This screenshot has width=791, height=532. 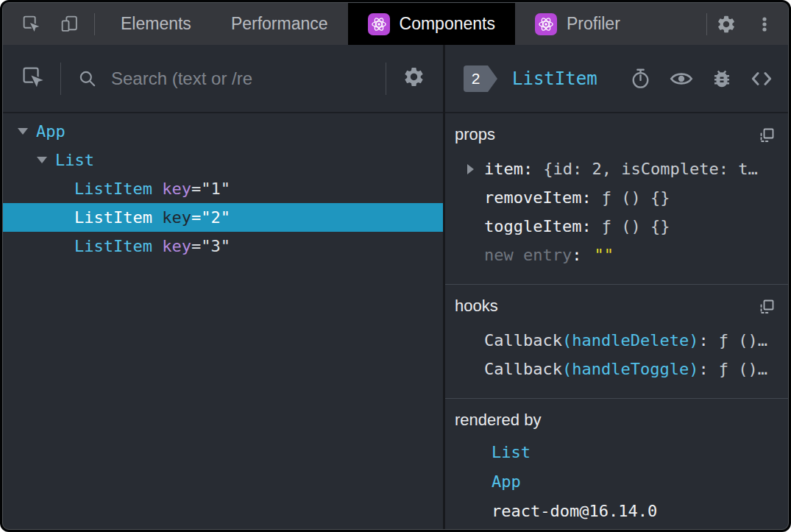 I want to click on rendered-by-row-app: App, so click(x=615, y=481).